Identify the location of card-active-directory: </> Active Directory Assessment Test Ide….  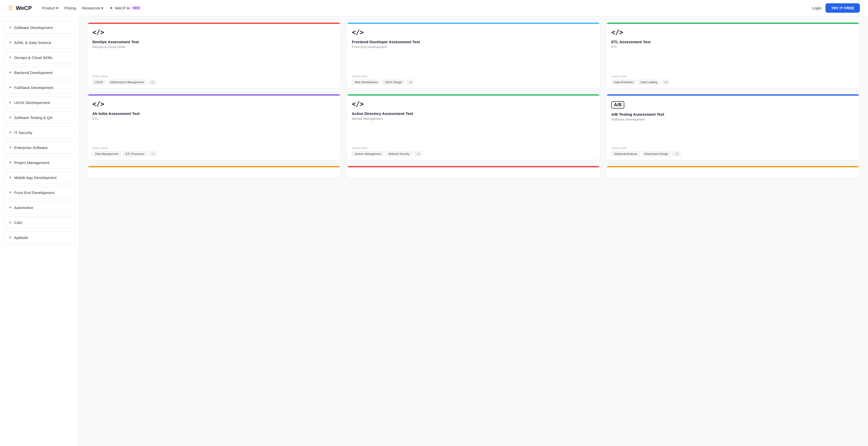
(473, 127).